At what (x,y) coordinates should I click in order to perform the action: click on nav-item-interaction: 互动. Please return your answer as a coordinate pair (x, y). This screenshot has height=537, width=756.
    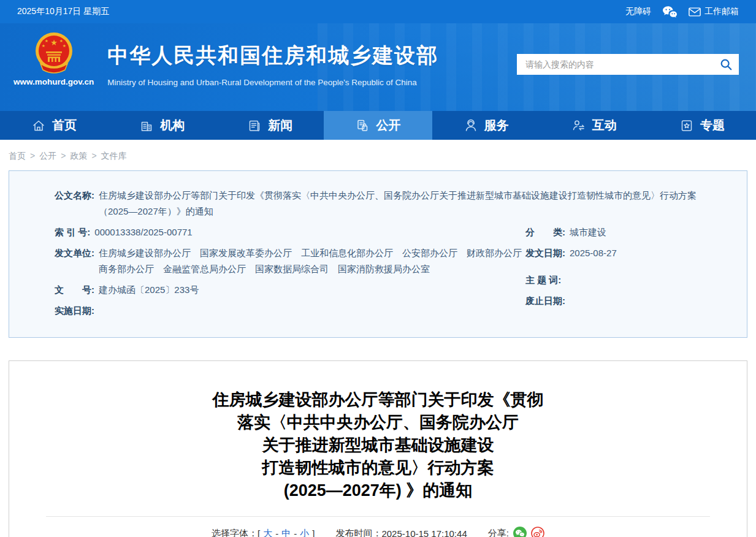
    Looking at the image, I should click on (594, 125).